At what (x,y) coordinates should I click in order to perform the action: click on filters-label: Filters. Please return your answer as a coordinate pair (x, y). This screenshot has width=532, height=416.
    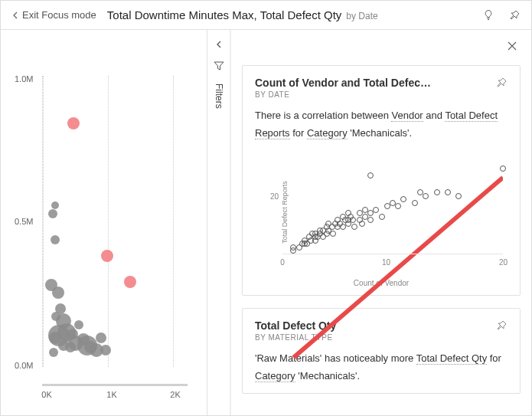
    Looking at the image, I should click on (219, 97).